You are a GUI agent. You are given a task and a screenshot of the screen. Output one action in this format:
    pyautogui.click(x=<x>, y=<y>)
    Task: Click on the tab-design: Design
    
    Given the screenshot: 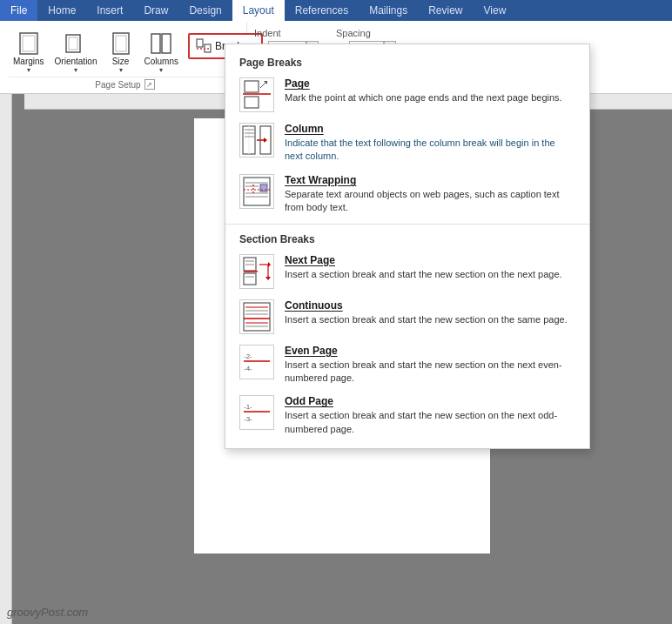 What is the action you would take?
    pyautogui.click(x=205, y=10)
    